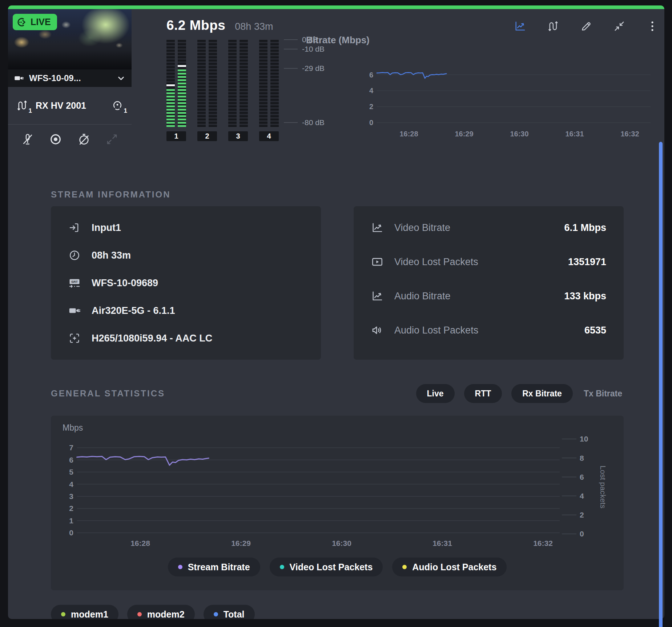 Image resolution: width=672 pixels, height=627 pixels. What do you see at coordinates (586, 26) in the screenshot?
I see `edit-button` at bounding box center [586, 26].